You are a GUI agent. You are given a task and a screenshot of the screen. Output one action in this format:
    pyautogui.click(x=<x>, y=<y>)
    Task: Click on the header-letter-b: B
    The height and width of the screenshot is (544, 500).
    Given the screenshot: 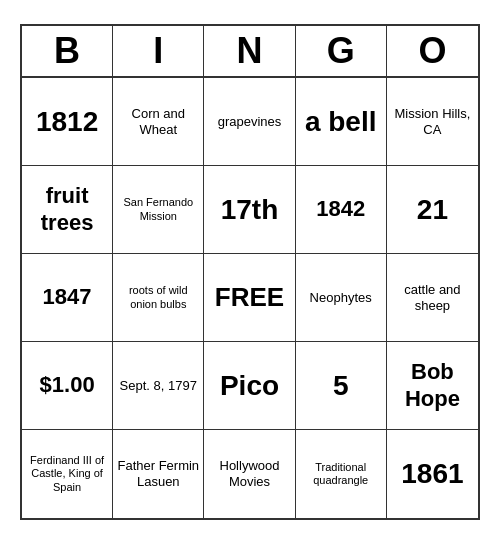 What is the action you would take?
    pyautogui.click(x=68, y=51)
    